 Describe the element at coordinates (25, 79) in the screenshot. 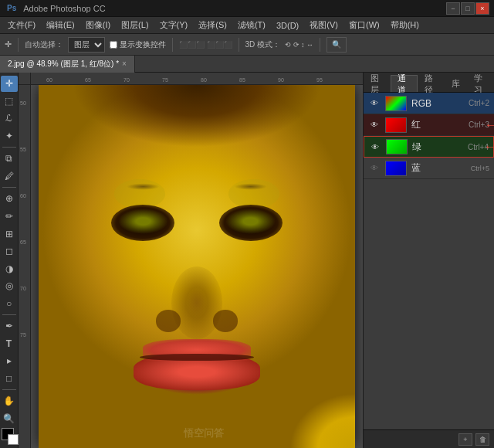

I see `ruler-corner` at that location.